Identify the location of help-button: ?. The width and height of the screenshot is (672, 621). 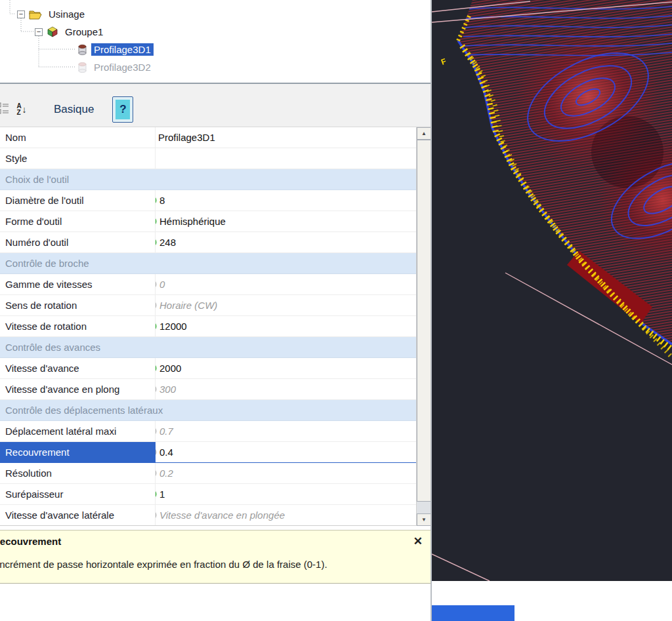
(123, 110).